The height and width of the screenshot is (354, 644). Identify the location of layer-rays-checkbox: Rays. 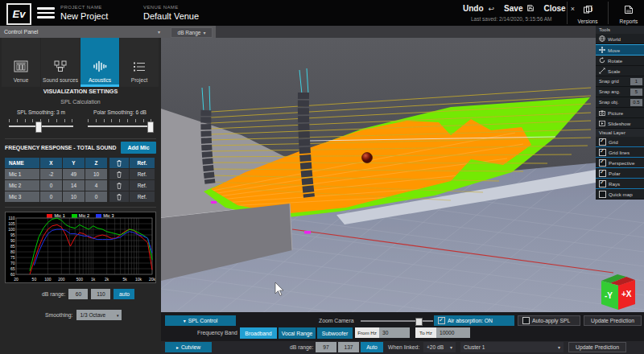
(620, 183).